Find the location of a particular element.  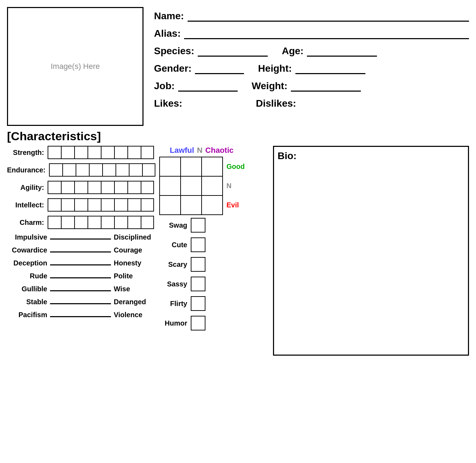

extra-trait-row-sassy: Sassy is located at coordinates (216, 284).